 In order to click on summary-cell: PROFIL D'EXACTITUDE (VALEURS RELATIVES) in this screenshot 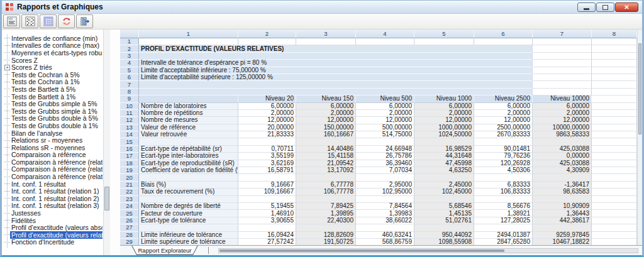, I will do `click(336, 49)`.